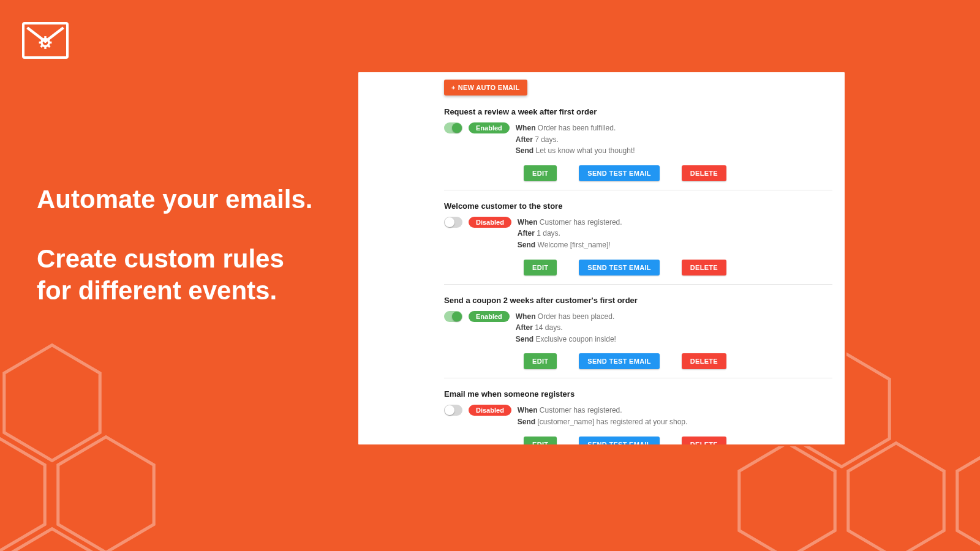 The width and height of the screenshot is (980, 551). I want to click on rule-item: Send a coupon 2 weeks after customer's f…, so click(638, 331).